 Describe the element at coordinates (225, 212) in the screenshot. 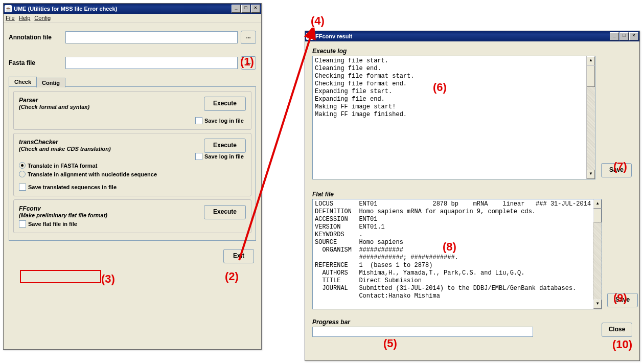

I see `ffconv-execute-button: Execute` at that location.